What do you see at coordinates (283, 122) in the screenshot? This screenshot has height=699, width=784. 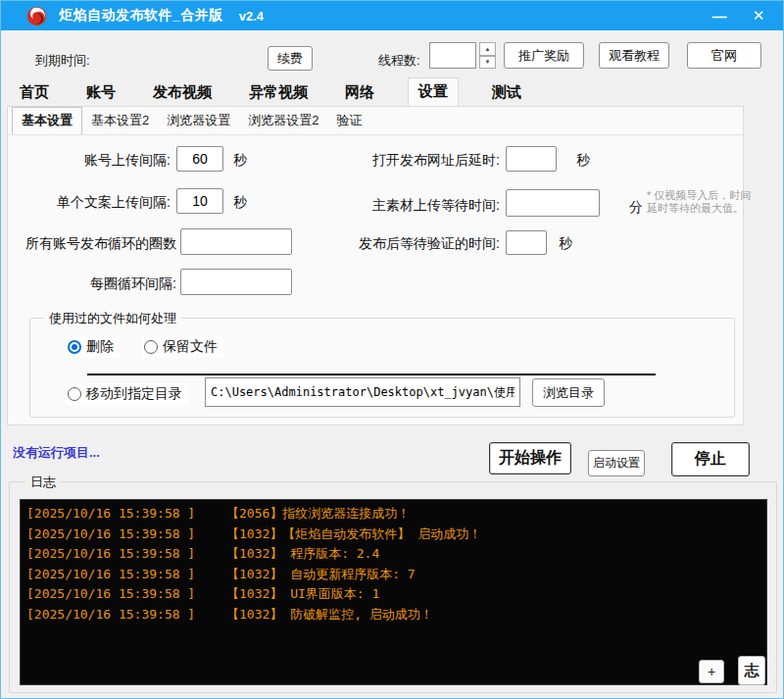 I see `subtab-browser-settings-2: 浏览器设置2` at bounding box center [283, 122].